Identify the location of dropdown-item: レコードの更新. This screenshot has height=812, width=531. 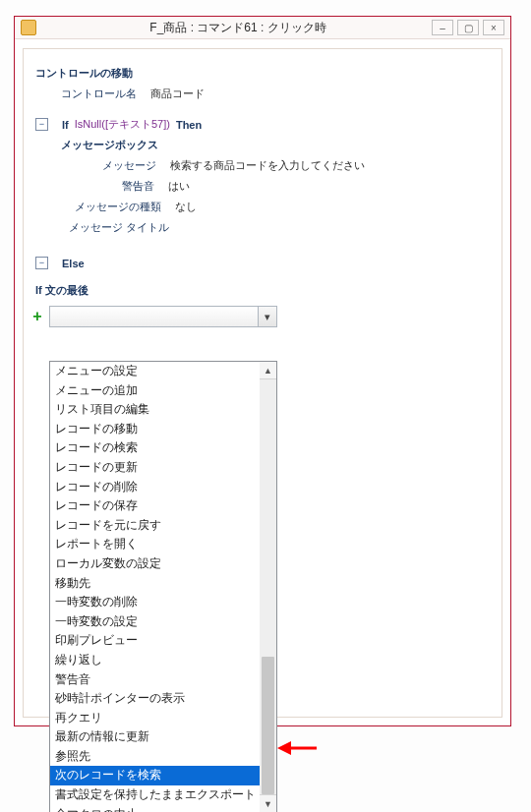
(155, 468).